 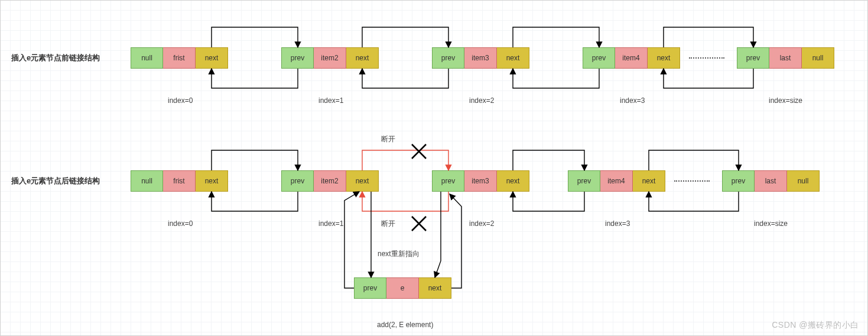 What do you see at coordinates (481, 181) in the screenshot?
I see `r2-node-2: prev item3 next` at bounding box center [481, 181].